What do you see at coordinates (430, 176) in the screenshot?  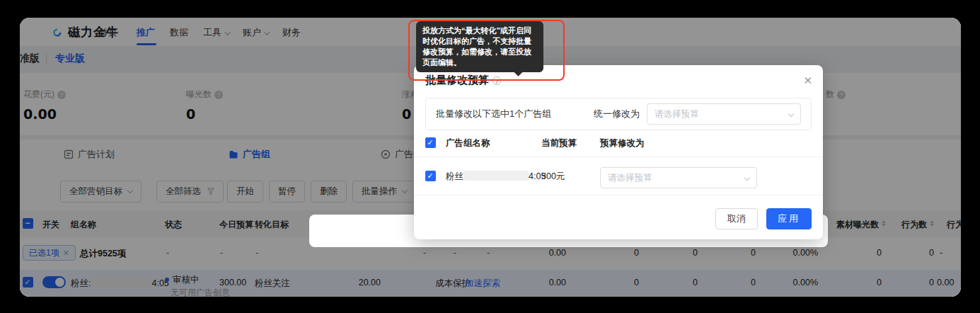 I see `modal-row-checkbox` at bounding box center [430, 176].